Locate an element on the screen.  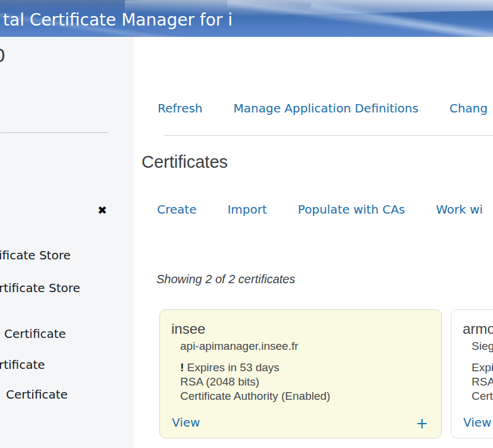
refresh-link: Refresh is located at coordinates (180, 108).